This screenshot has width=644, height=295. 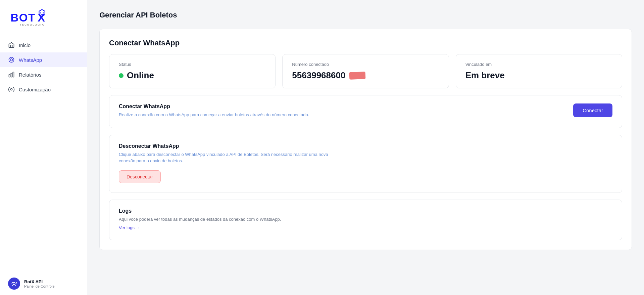 What do you see at coordinates (44, 148) in the screenshot?
I see `sidebar: BOT X TECNOLOGIA Inicio` at bounding box center [44, 148].